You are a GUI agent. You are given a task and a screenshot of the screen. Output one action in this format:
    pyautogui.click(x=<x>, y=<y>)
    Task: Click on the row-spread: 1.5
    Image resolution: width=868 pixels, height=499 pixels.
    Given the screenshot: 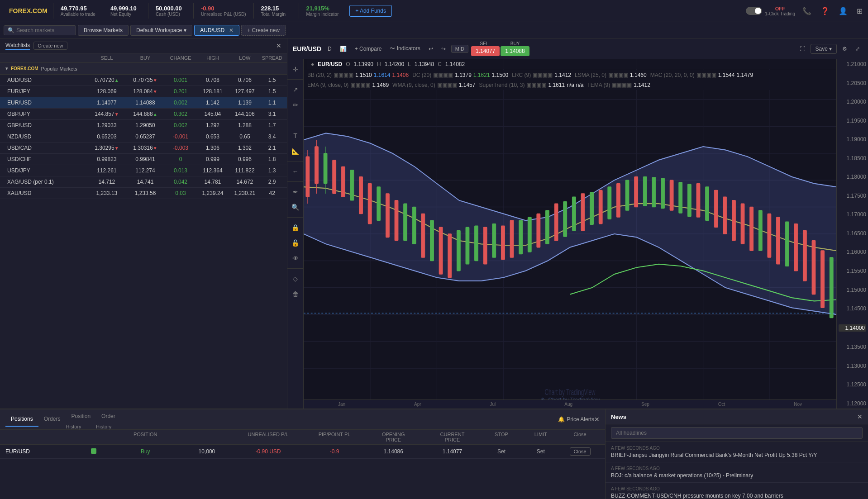 What is the action you would take?
    pyautogui.click(x=272, y=80)
    